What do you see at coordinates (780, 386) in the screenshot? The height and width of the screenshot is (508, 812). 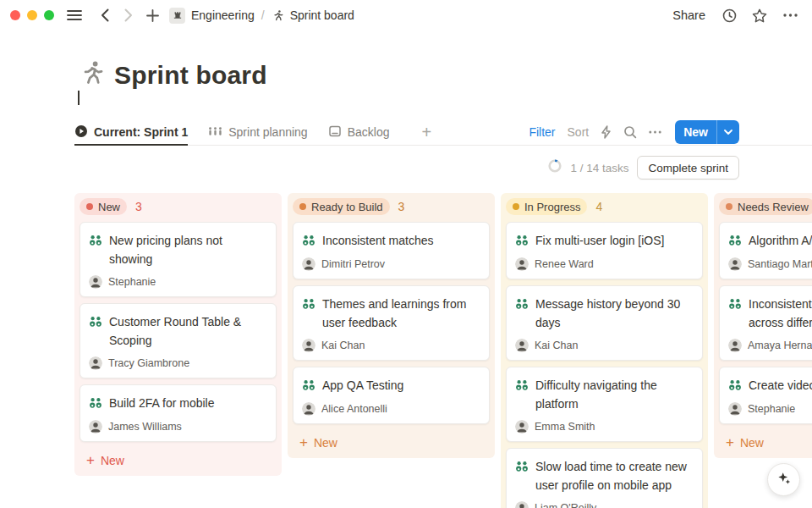 I see `task-title: Create video g` at bounding box center [780, 386].